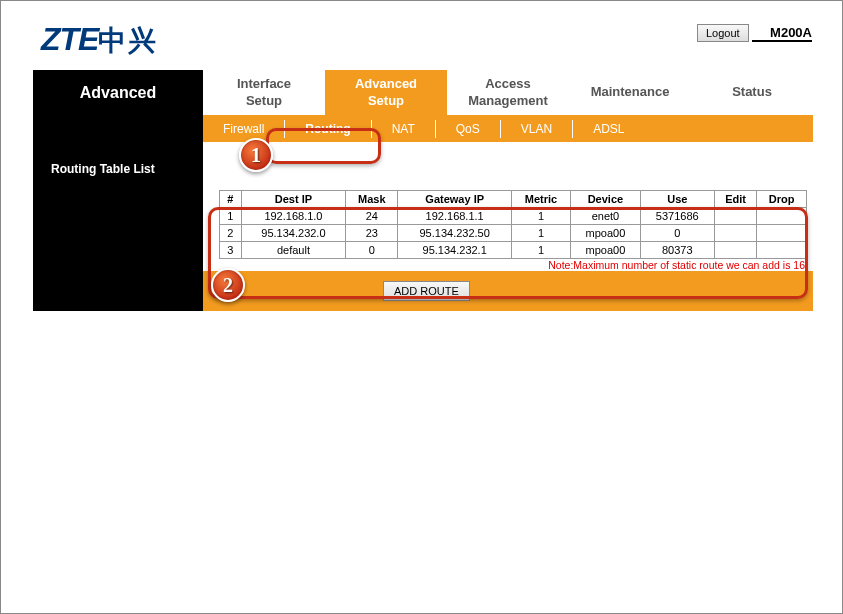 The image size is (843, 614). Describe the element at coordinates (514, 200) in the screenshot. I see `table-header-row: # Dest IP Mask Gateway IP Metric Device …` at that location.